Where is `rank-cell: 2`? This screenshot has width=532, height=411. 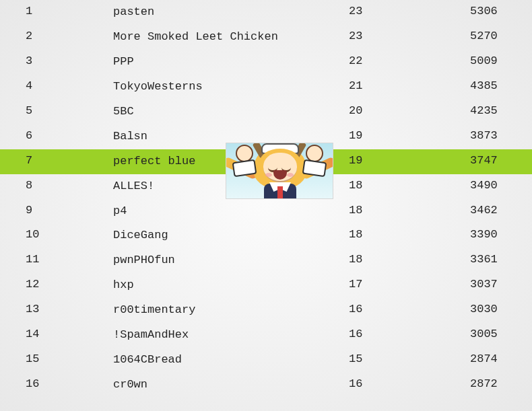
rank-cell: 2 is located at coordinates (69, 36).